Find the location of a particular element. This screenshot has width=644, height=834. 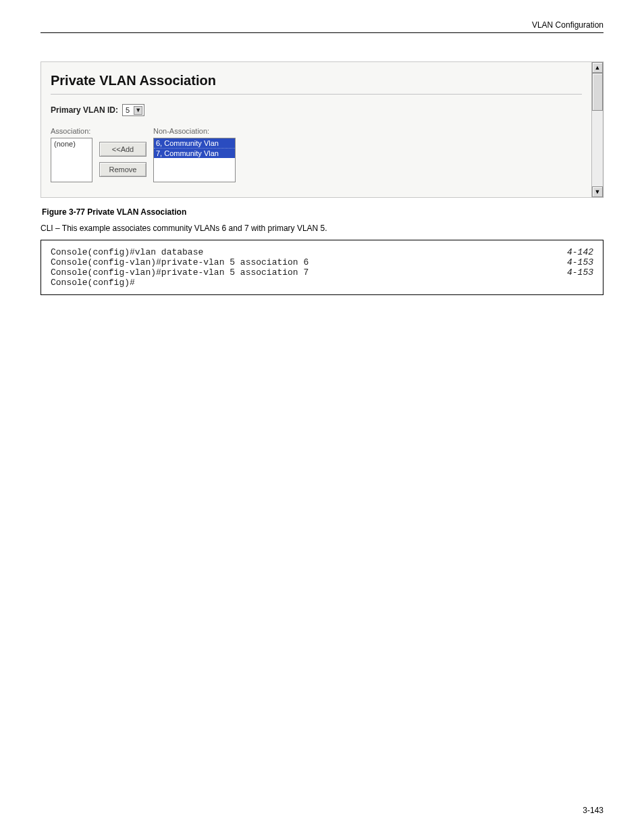

list-item: 6, Community Vlan is located at coordinates (194, 143).